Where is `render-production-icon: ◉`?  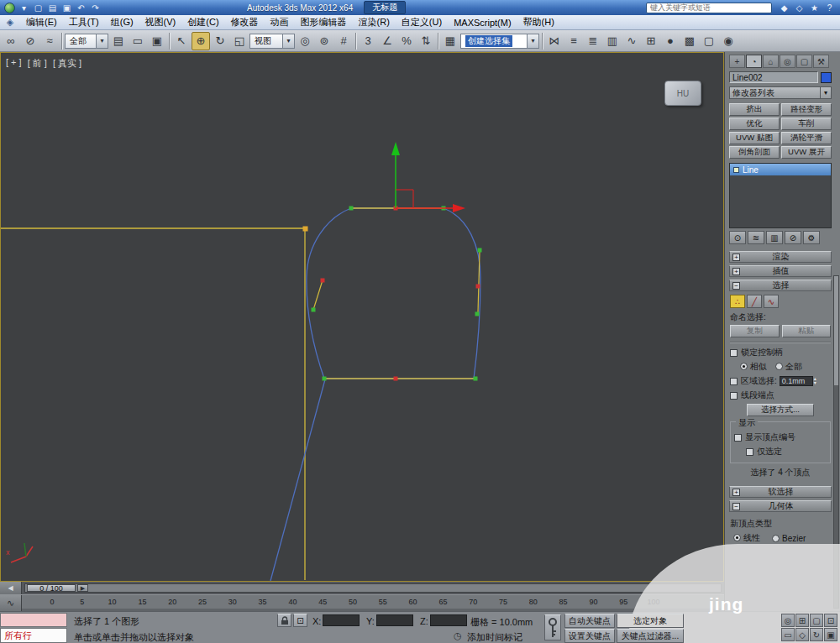
render-production-icon: ◉ is located at coordinates (728, 41).